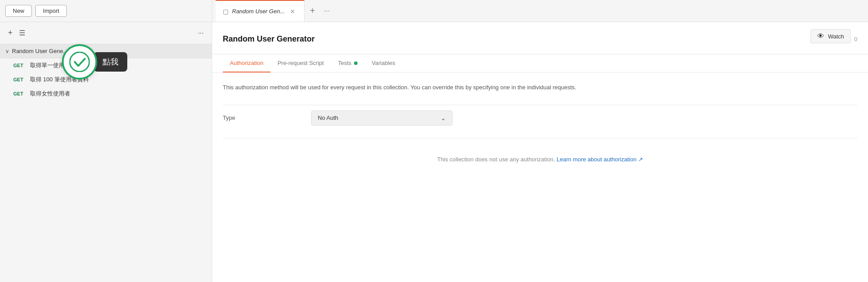  I want to click on type-label: Type, so click(267, 118).